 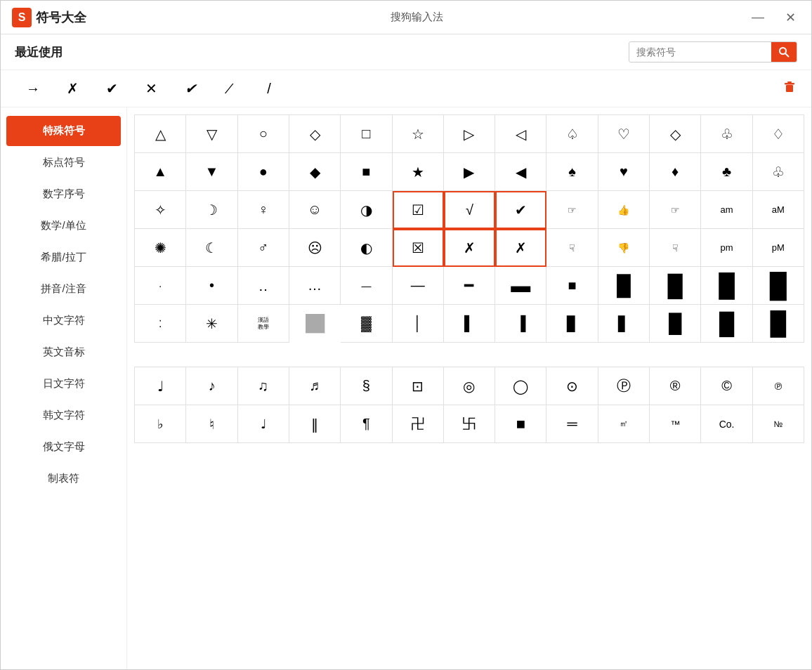 I want to click on symbol-half-circle: ◑, so click(x=367, y=210).